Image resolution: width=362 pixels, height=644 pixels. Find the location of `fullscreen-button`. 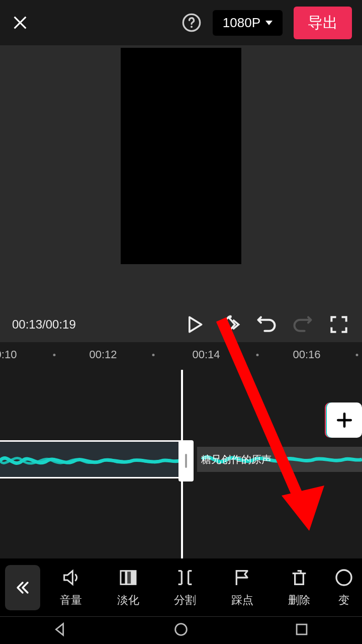

fullscreen-button is located at coordinates (339, 325).